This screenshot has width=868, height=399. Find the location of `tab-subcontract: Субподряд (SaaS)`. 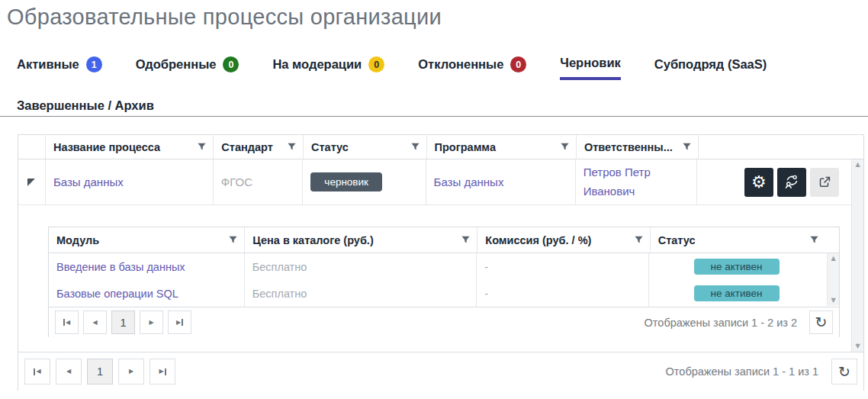

tab-subcontract: Субподряд (SaaS) is located at coordinates (711, 68).